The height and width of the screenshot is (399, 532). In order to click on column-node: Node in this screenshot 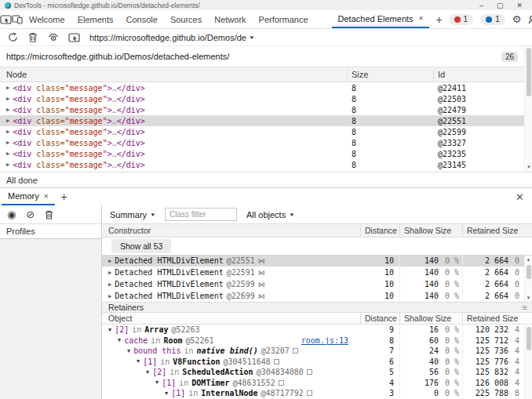, I will do `click(174, 74)`.